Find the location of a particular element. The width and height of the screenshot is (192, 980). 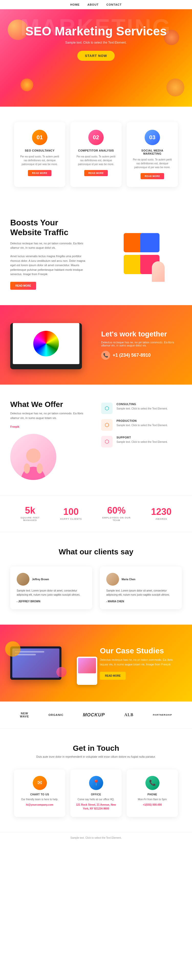

phone-icon: 📞 is located at coordinates (106, 355).